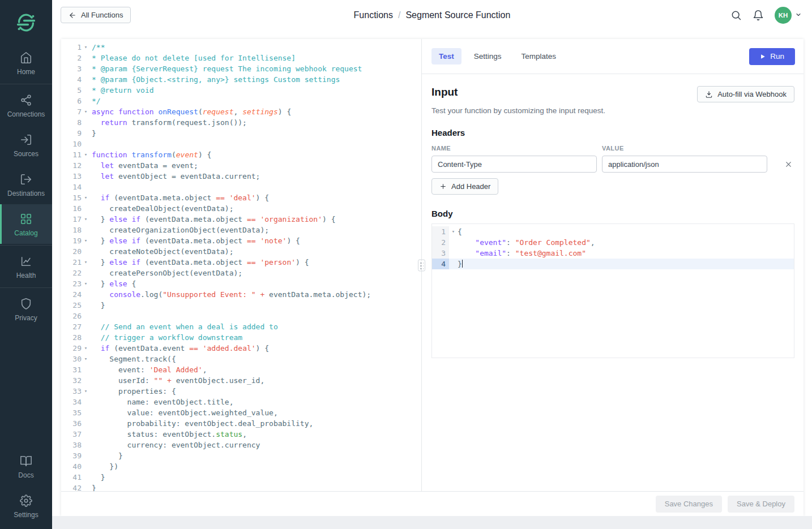 The width and height of the screenshot is (812, 529). I want to click on save-deploy-button: Save & Deploy, so click(761, 504).